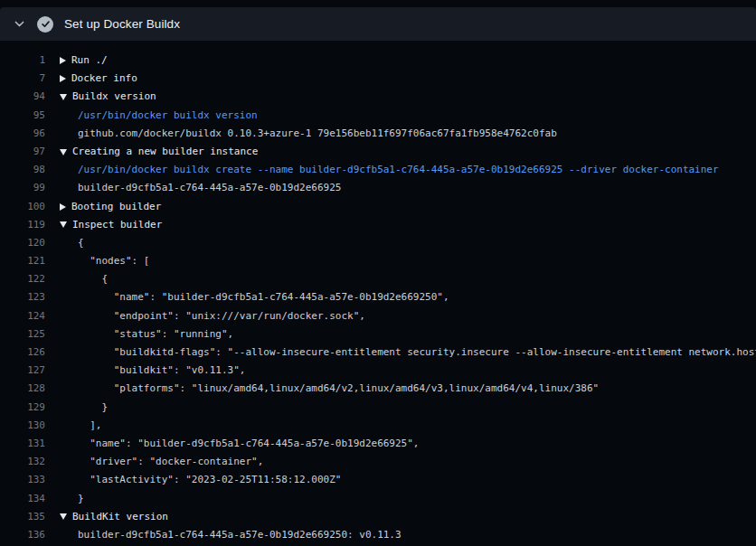 Image resolution: width=756 pixels, height=546 pixels. I want to click on line-text: Creating a new builder instance, so click(165, 152).